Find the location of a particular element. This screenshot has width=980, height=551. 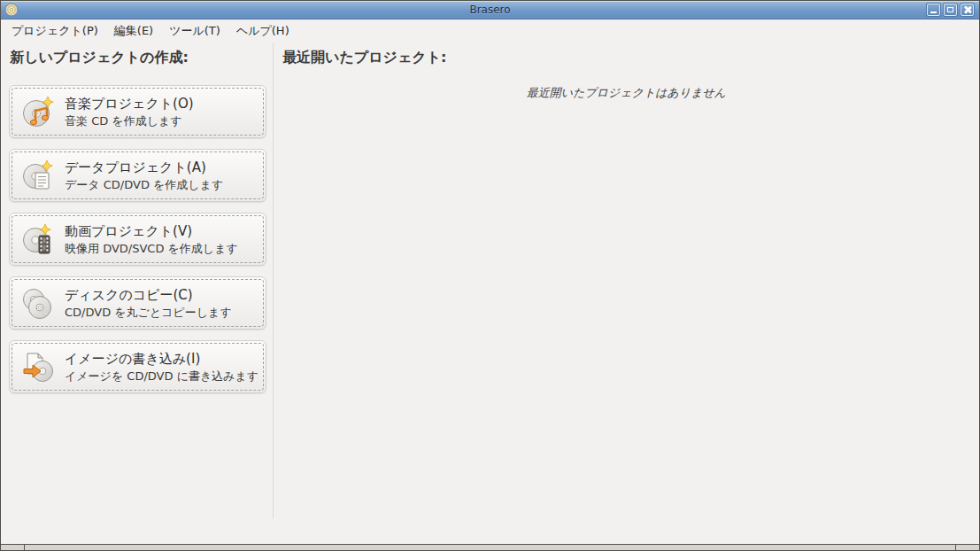

menubar: プロジェクト(P) 編集(E) ツール(T) ヘルプ(H) is located at coordinates (490, 31).